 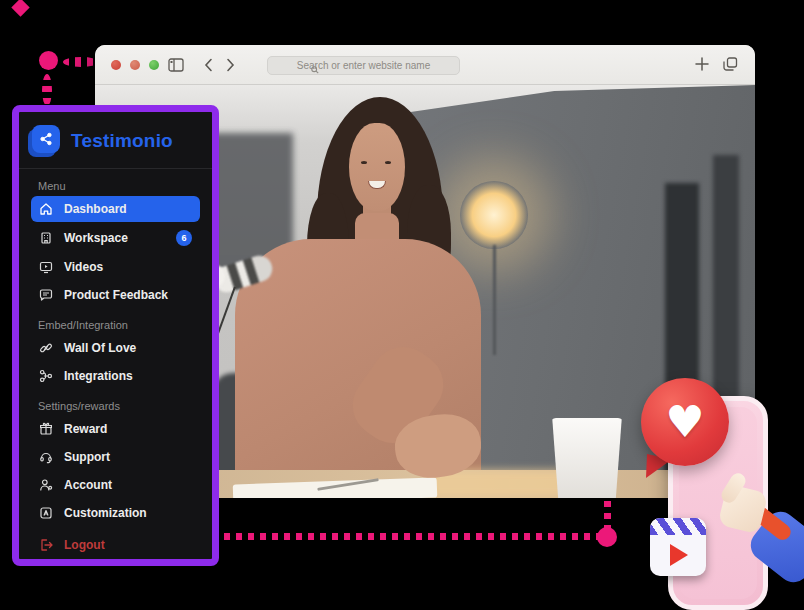 I want to click on sidebar-item-support: Support, so click(x=116, y=457).